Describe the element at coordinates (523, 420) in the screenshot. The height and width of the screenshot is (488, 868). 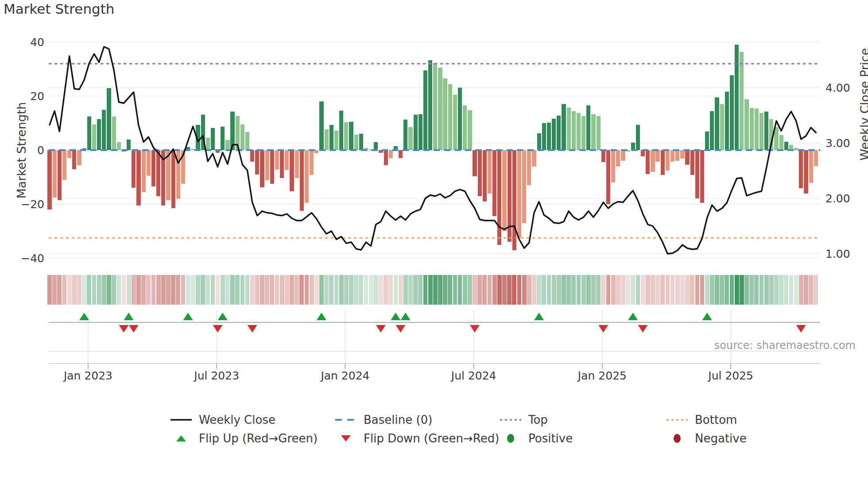
I see `legend-item-top: Top` at that location.